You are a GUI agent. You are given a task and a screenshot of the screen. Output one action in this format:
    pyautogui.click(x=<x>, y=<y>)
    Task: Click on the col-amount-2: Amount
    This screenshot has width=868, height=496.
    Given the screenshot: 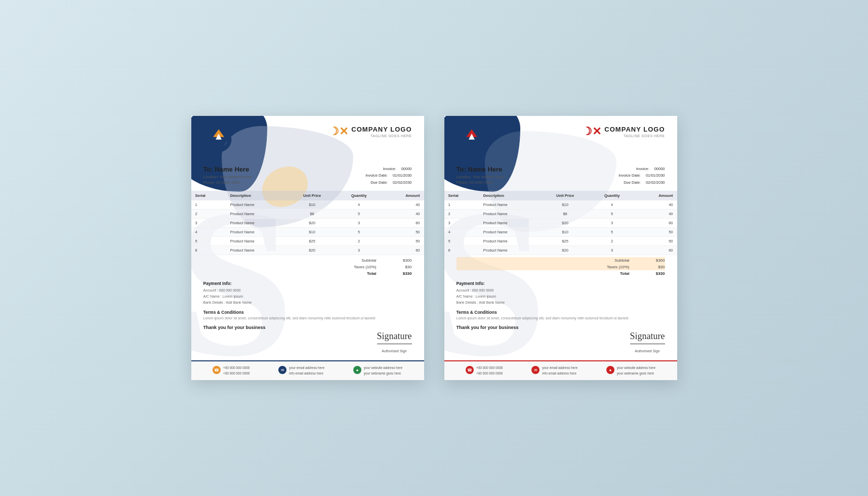 What is the action you would take?
    pyautogui.click(x=655, y=195)
    